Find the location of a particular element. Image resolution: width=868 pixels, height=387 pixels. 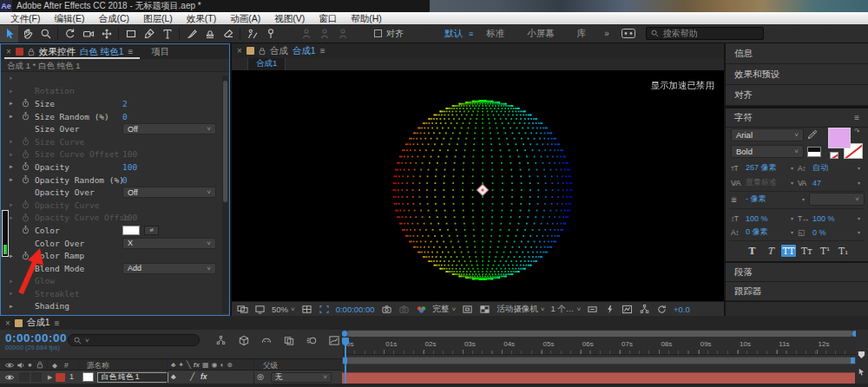

resolution-select: 完整˅ is located at coordinates (444, 309).